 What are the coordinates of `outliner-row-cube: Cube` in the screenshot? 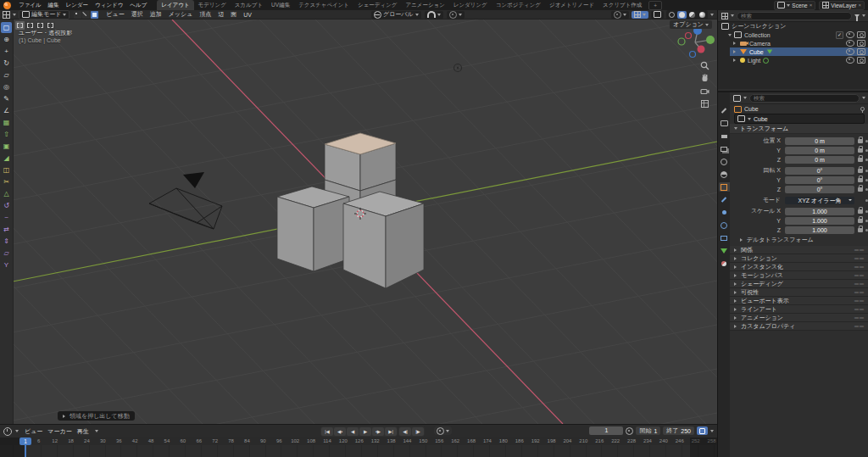 It's located at (798, 52).